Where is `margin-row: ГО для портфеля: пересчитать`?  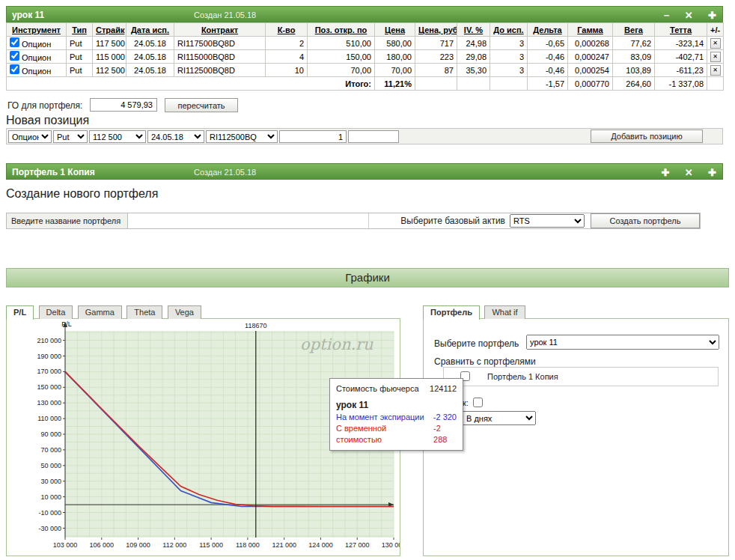 margin-row: ГО для портфеля: пересчитать is located at coordinates (365, 106).